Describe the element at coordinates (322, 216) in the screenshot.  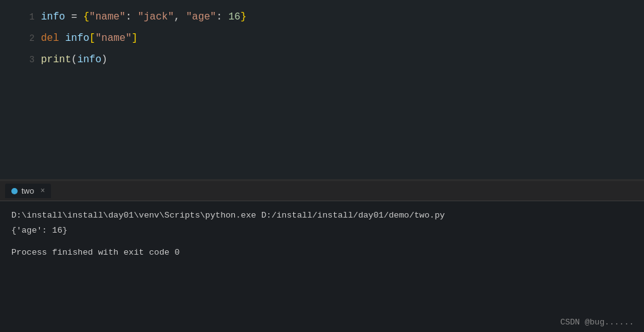
I see `terminal-command-line: D:\install\install\day01\venv\Scripts\py…` at that location.